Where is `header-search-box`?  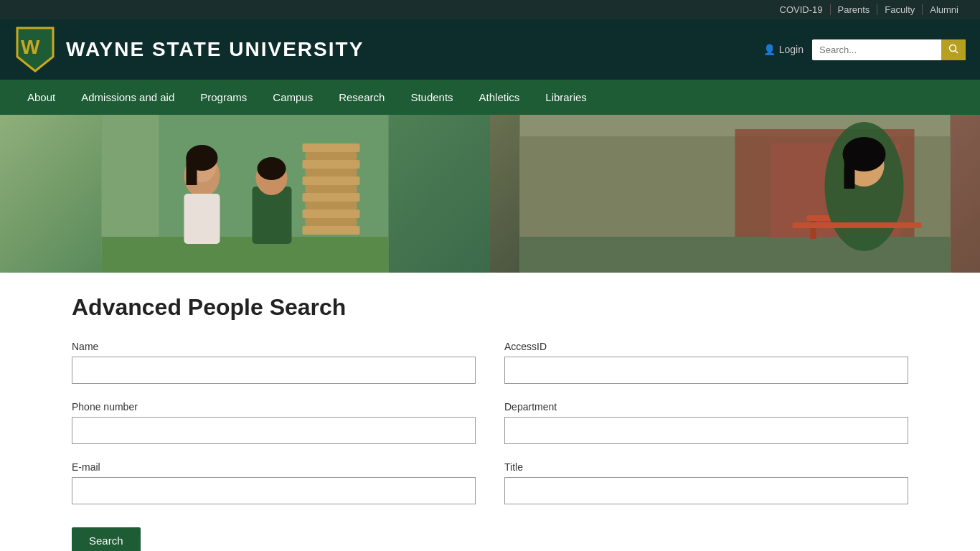 header-search-box is located at coordinates (889, 50).